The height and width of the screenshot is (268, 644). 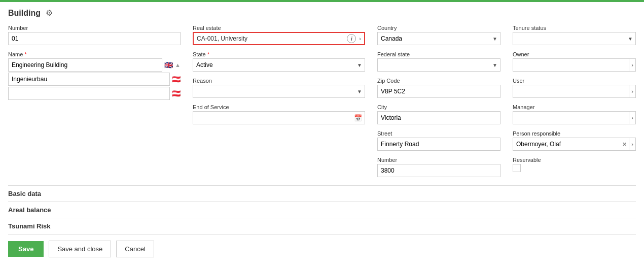 I want to click on gear-icon: ⚙, so click(x=49, y=13).